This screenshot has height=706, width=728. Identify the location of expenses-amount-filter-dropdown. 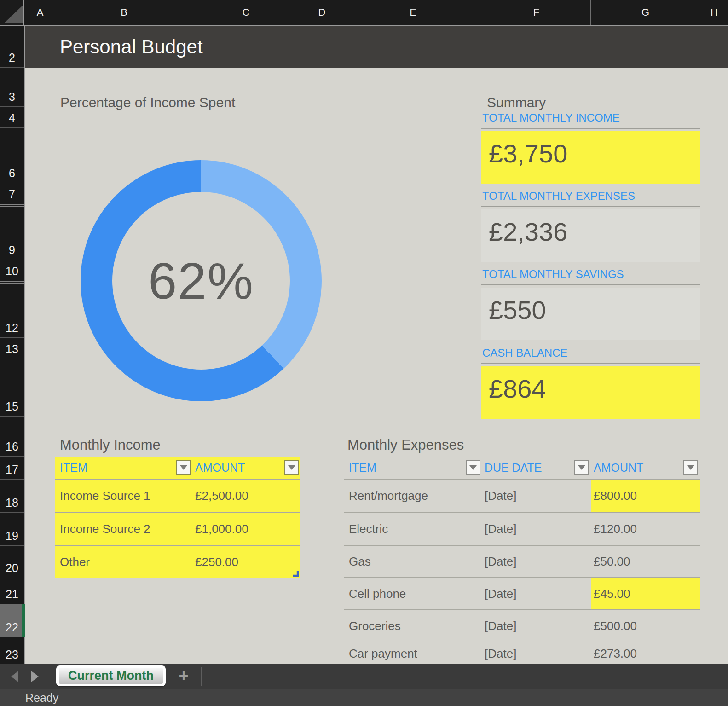
(691, 468).